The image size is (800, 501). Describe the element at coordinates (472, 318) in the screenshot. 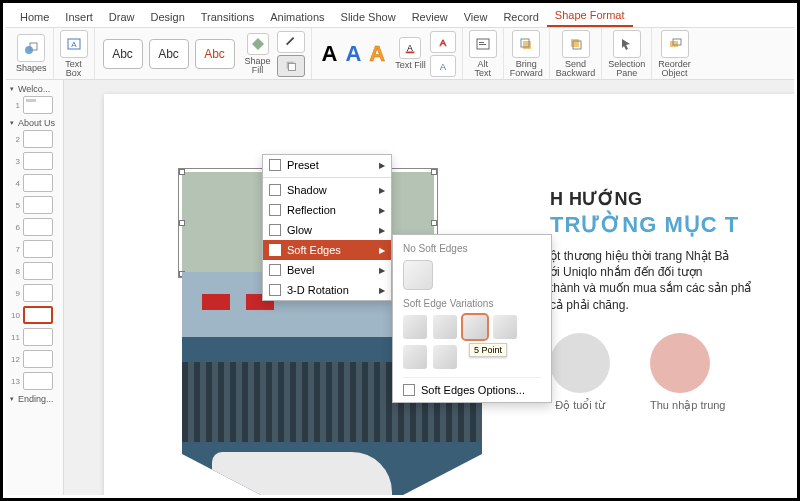

I see `soft-edges-flyout: No Soft Edges Soft Edge Variations 5 Poi…` at that location.